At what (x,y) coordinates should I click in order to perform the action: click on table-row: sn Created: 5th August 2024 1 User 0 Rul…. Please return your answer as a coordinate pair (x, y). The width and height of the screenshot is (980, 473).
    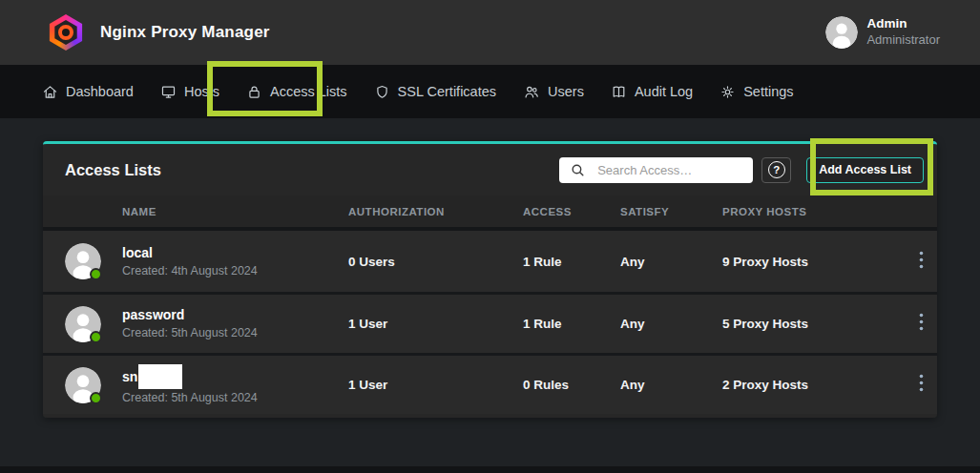
    Looking at the image, I should click on (490, 383).